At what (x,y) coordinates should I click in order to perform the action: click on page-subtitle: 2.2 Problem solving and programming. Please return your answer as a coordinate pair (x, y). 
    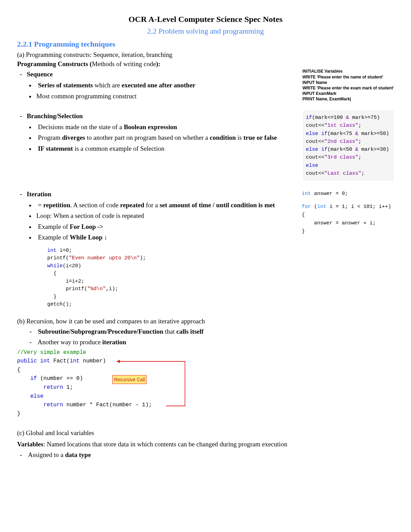
    Looking at the image, I should click on (206, 32).